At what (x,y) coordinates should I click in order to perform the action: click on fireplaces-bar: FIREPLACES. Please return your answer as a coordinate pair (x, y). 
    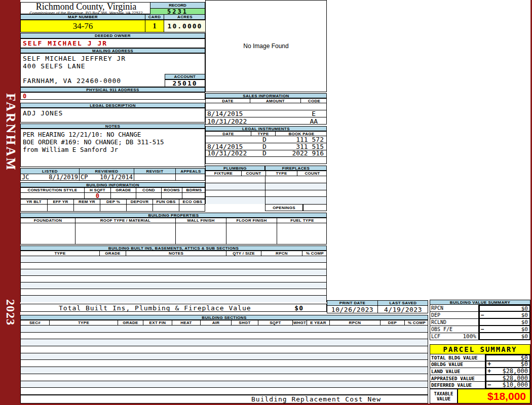
    Looking at the image, I should click on (296, 168).